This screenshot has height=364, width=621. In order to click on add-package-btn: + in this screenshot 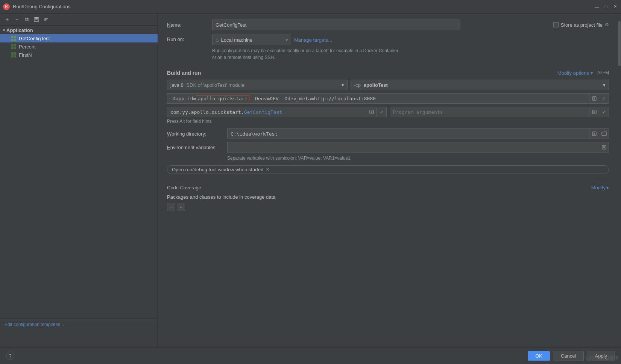, I will do `click(181, 207)`.